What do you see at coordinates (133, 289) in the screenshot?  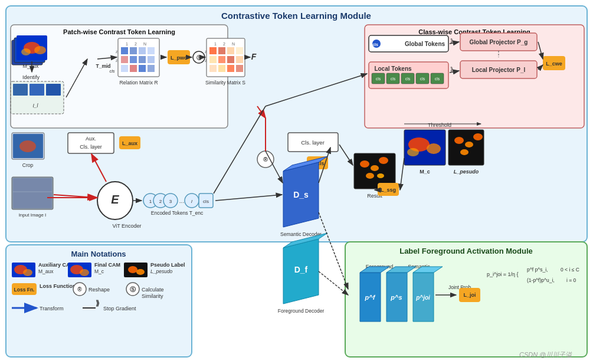 I see `svg-text: Ⓢ` at bounding box center [133, 289].